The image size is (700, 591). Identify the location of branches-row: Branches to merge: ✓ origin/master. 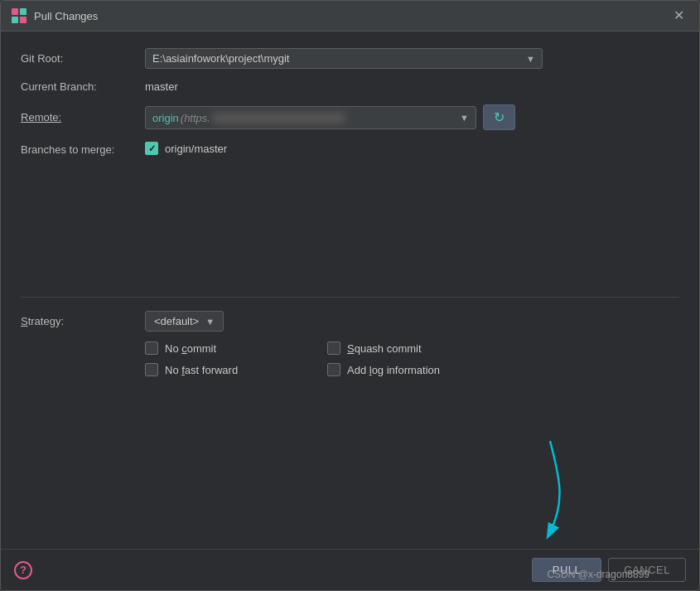
(350, 149).